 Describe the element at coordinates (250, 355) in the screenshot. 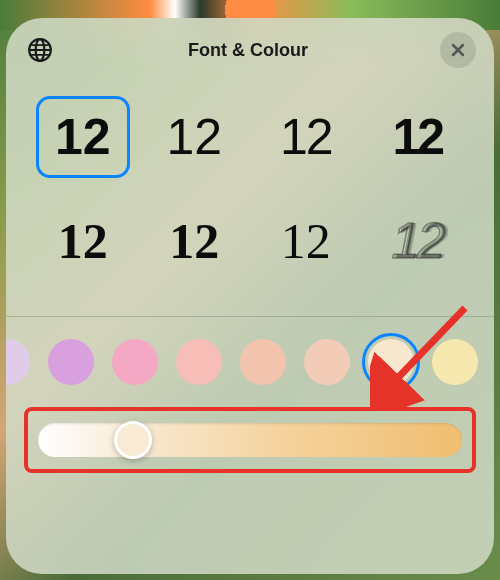

I see `colour-swatch-row` at that location.